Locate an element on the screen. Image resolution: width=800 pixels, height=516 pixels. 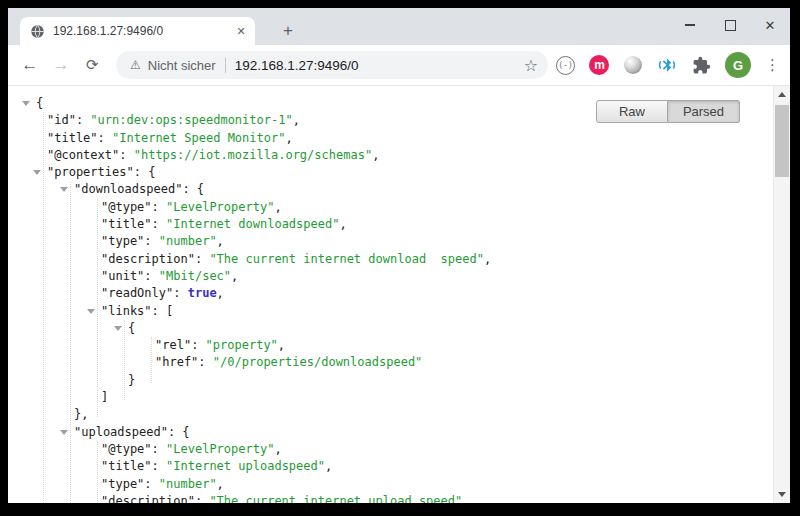
json-token: true is located at coordinates (202, 293).